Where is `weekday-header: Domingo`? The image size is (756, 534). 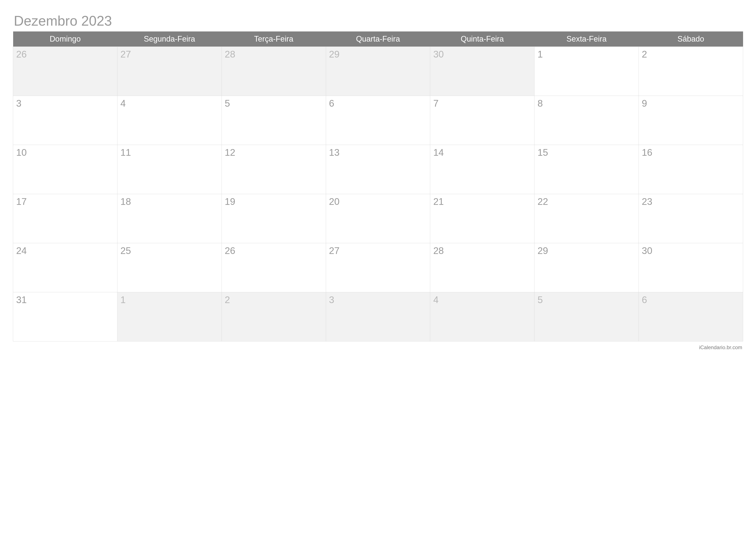
weekday-header: Domingo is located at coordinates (65, 39).